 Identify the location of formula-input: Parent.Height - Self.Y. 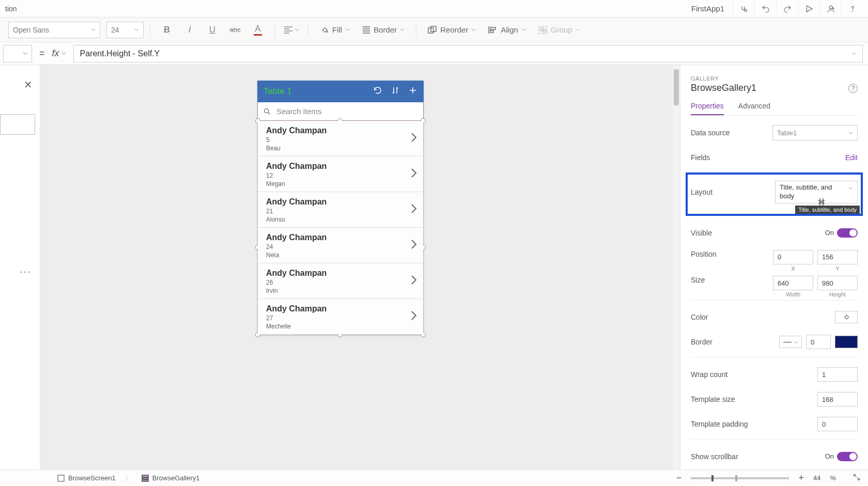
(468, 54).